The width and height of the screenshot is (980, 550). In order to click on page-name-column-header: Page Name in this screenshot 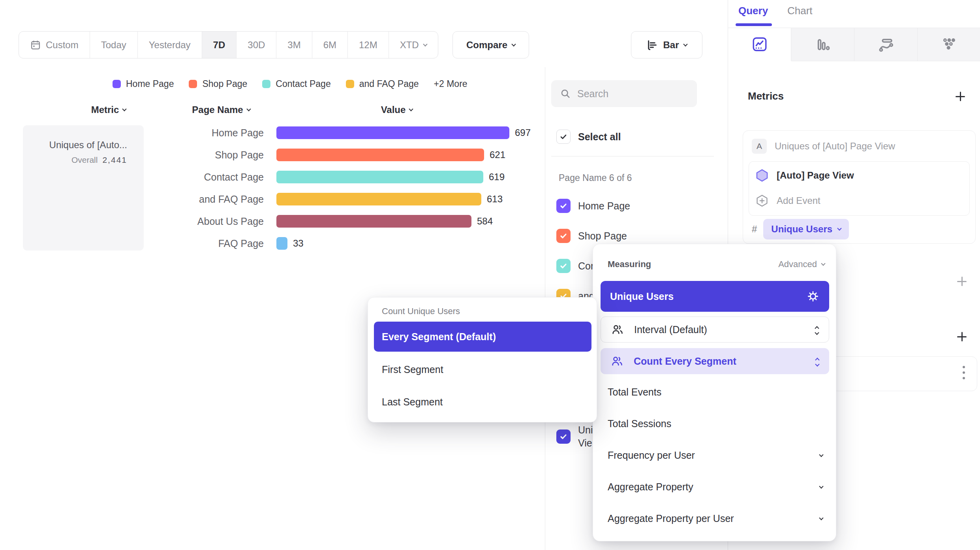, I will do `click(221, 110)`.